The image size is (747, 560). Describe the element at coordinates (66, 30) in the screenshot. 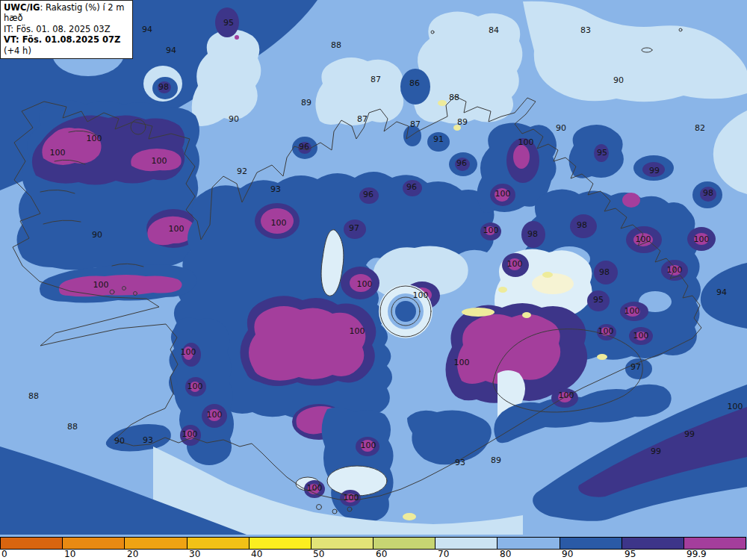

I see `title-box: UWC/IG: Rakastig (%) í 2 m hæð IT: Fös. …` at that location.